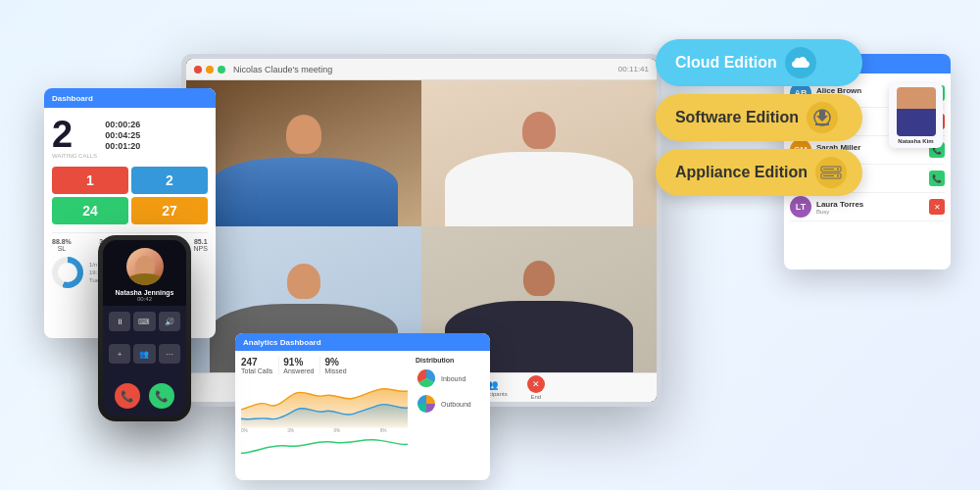 The width and height of the screenshot is (980, 490). I want to click on stats-big-section: 2 WAITING CALLS 00:00:26 00:04:25 00:01:…, so click(129, 137).